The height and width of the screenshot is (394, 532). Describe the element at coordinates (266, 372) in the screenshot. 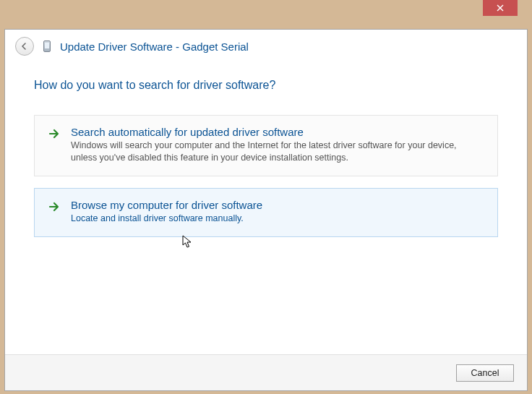

I see `footer-bar: Cancel` at that location.